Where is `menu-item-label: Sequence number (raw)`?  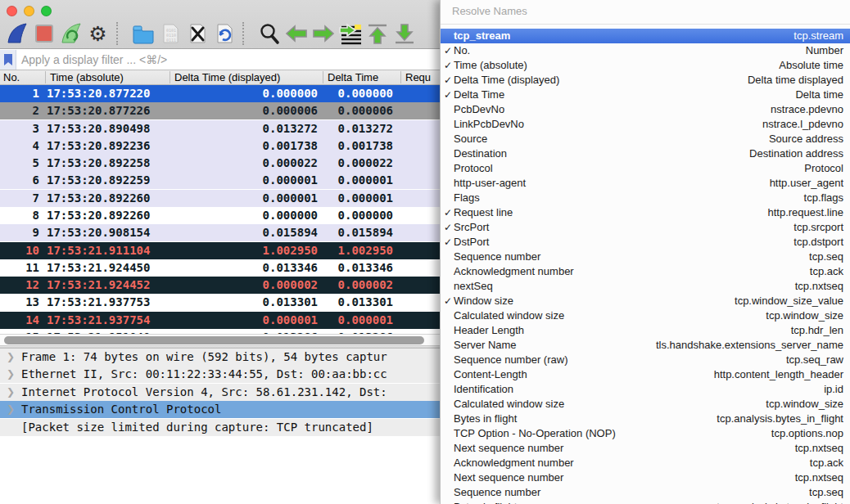
menu-item-label: Sequence number (raw) is located at coordinates (511, 360).